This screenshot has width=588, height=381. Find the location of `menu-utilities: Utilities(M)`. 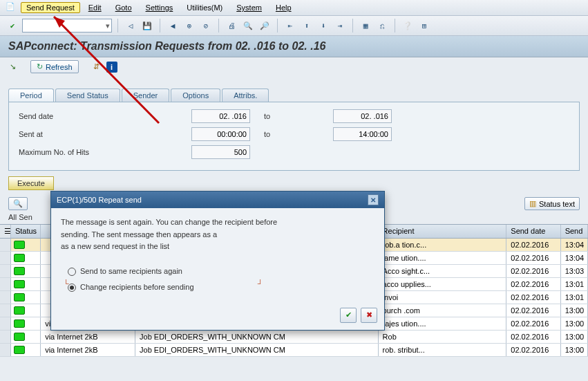

menu-utilities: Utilities(M) is located at coordinates (205, 8).